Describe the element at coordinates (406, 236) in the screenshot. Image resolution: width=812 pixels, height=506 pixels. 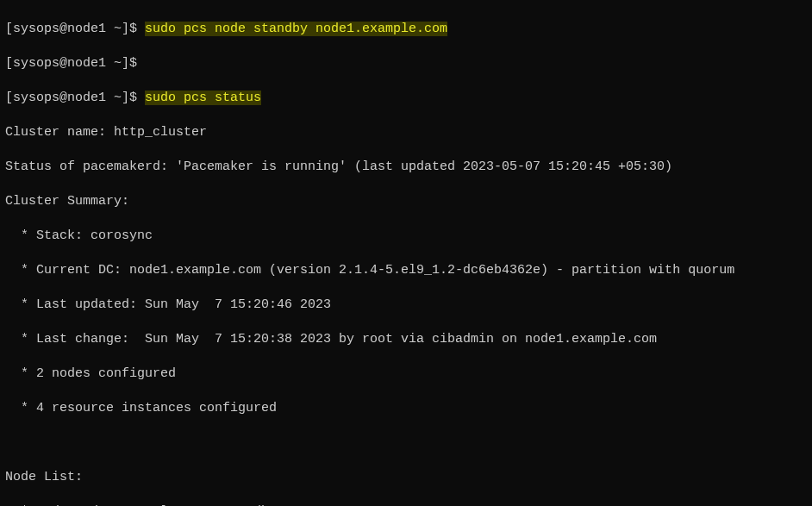
I see `summary-stack: * Stack: corosync` at that location.